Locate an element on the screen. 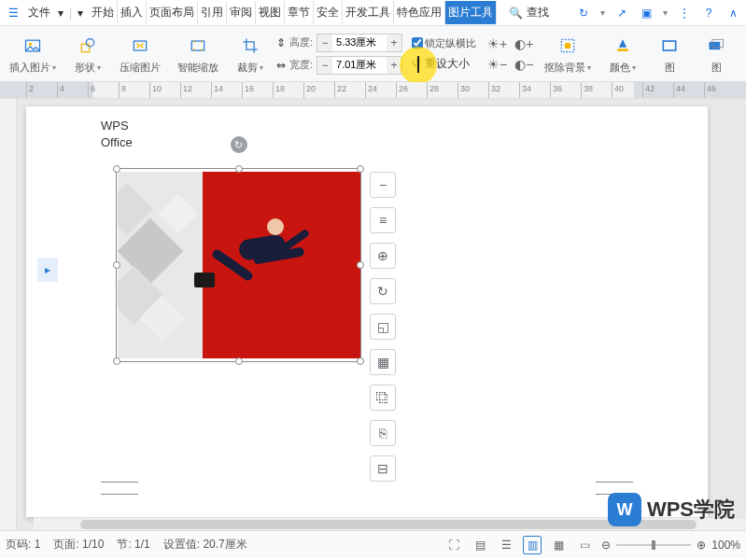 This screenshot has height=560, width=746. side-align-icon: ≡ is located at coordinates (383, 220).